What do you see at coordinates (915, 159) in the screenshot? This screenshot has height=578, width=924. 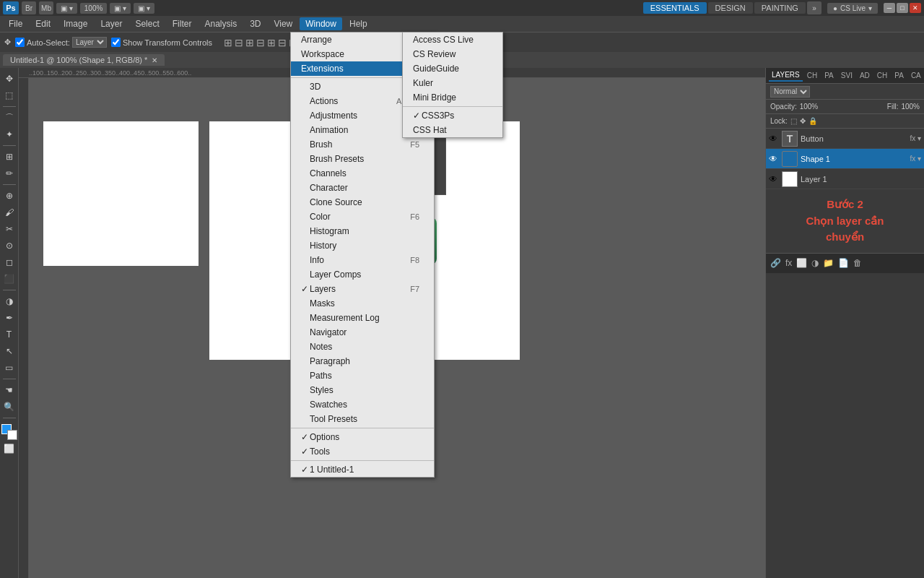 I see `layer-fx-shape1: fx ▾` at bounding box center [915, 159].